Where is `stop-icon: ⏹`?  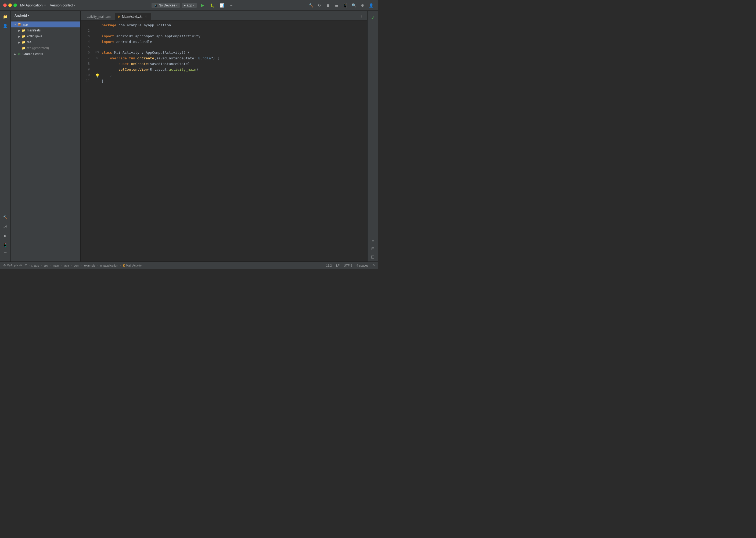
stop-icon: ⏹ is located at coordinates (328, 5).